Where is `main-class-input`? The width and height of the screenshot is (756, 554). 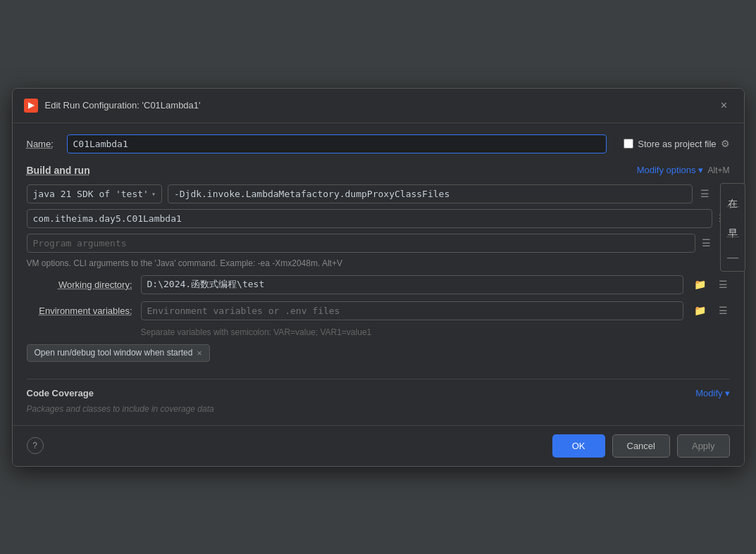 main-class-input is located at coordinates (369, 218).